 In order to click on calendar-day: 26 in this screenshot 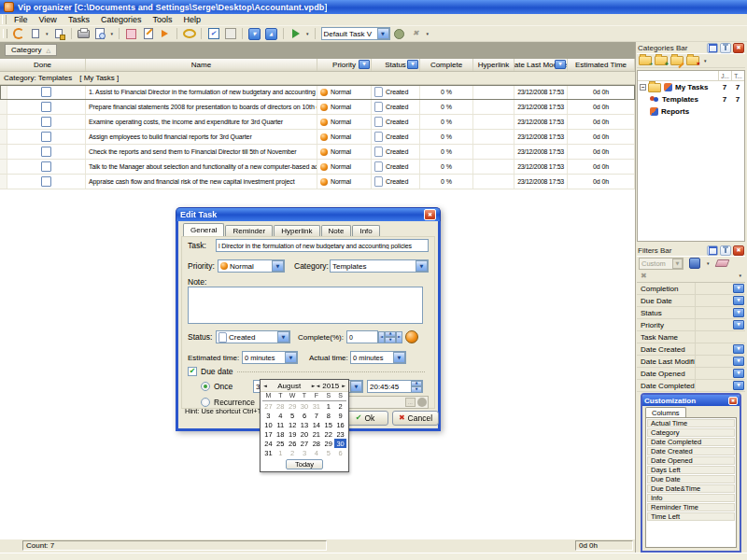, I will do `click(293, 443)`.